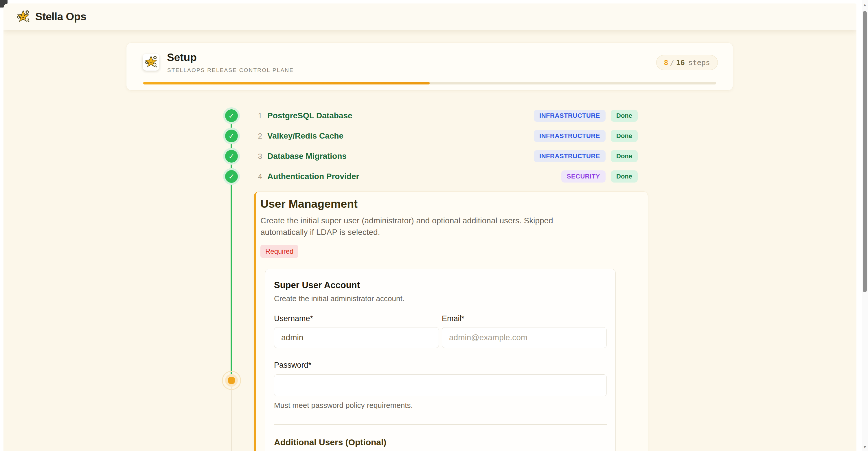  I want to click on username-field, so click(356, 337).